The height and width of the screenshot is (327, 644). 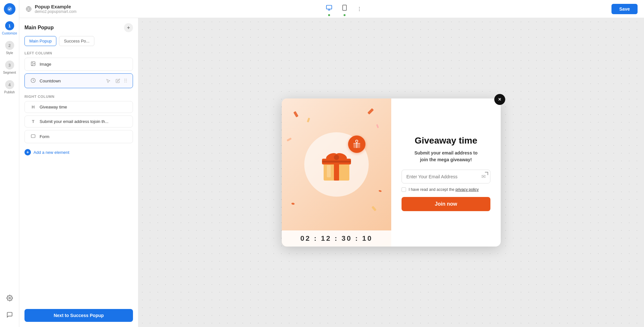 I want to click on header-left: Popup Example demo2.popupsmart.com, so click(x=51, y=9).